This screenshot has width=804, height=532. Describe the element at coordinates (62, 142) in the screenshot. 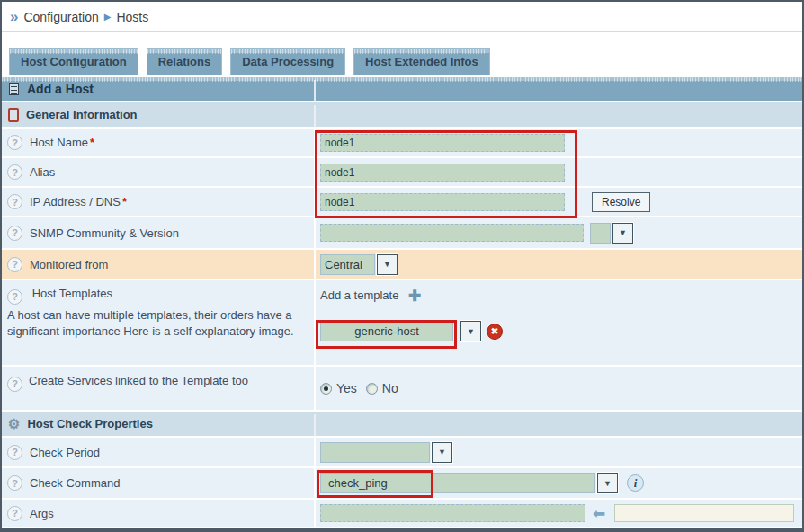

I see `host-name-label: Host Name*` at that location.